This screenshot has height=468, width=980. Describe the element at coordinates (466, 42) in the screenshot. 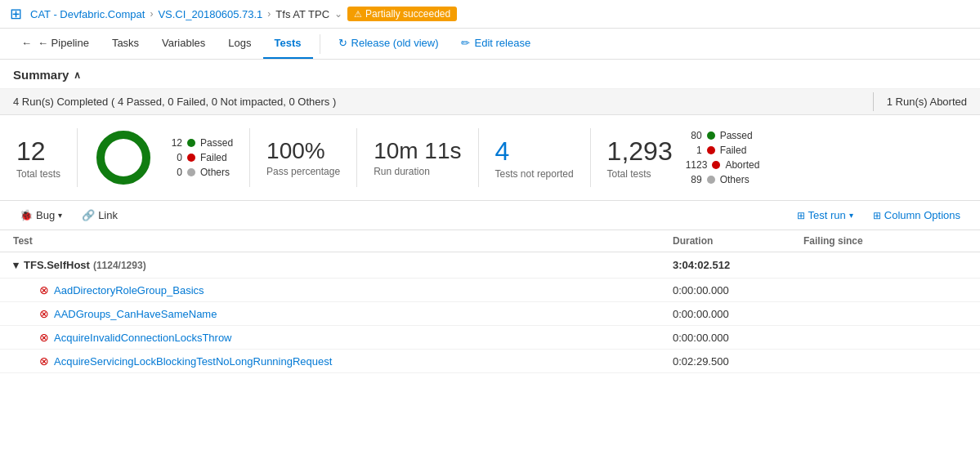

I see `edit-icon: ✏` at that location.